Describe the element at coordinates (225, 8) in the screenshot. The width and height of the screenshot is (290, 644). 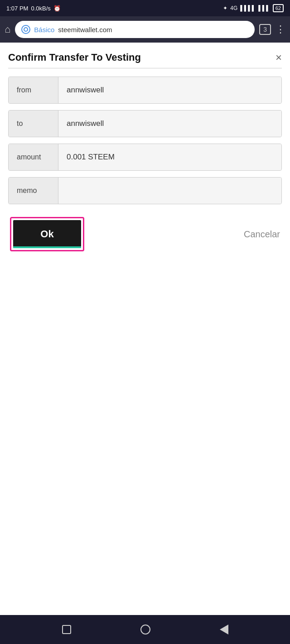
I see `bluetooth-icon: ✦` at that location.